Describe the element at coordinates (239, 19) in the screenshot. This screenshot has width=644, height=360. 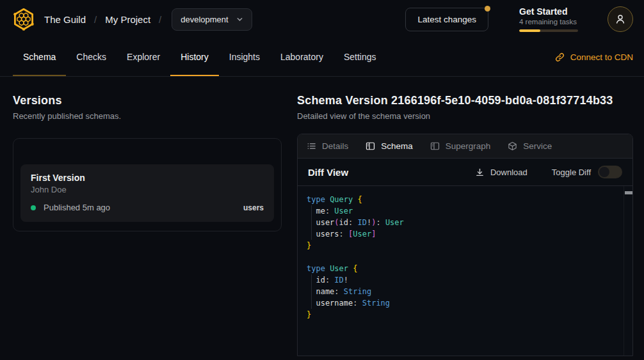
I see `chevron-down-icon` at that location.